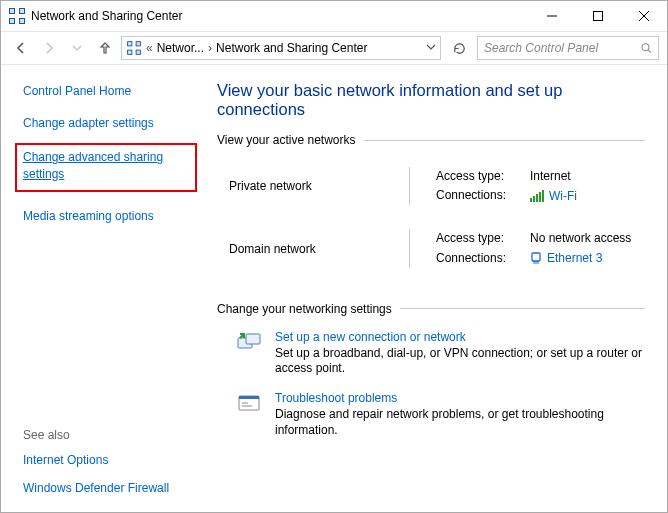  I want to click on troubleshoot-link: Troubleshoot problems, so click(460, 398).